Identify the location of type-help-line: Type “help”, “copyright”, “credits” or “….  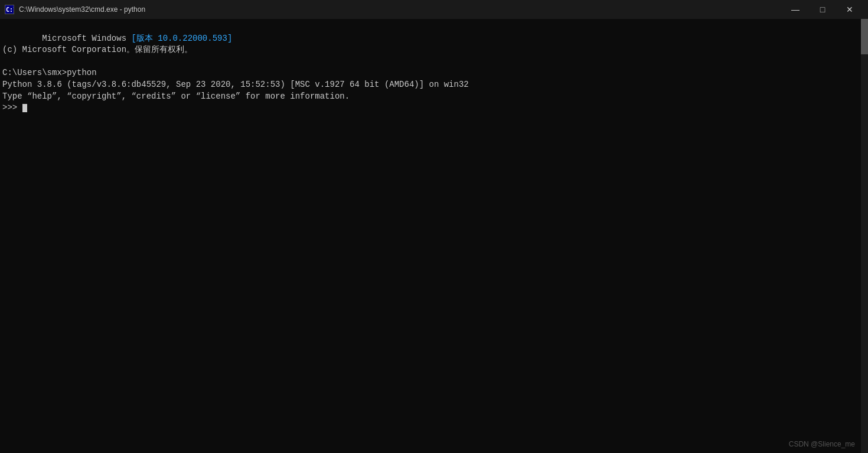
(176, 96).